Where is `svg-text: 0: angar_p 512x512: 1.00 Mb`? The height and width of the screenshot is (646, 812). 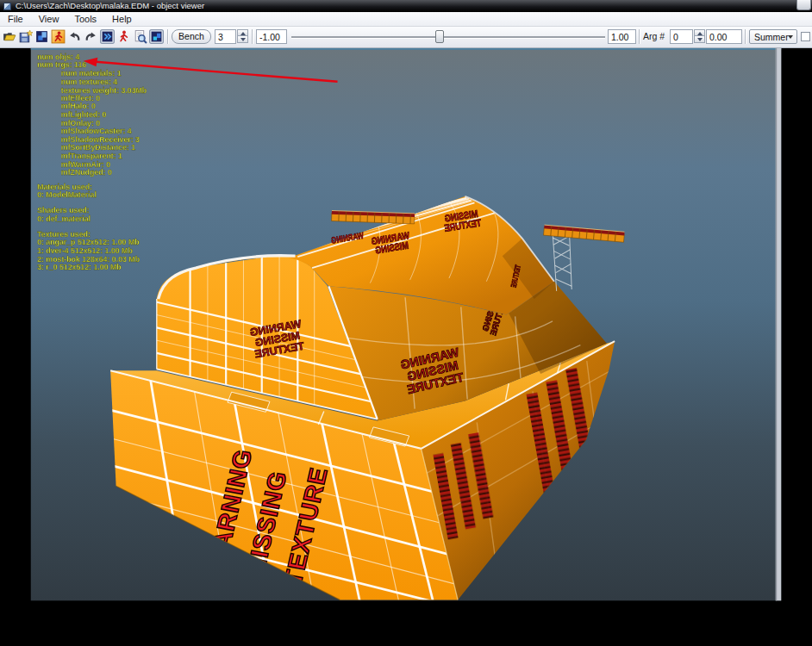 svg-text: 0: angar_p 512x512: 1.00 Mb is located at coordinates (88, 242).